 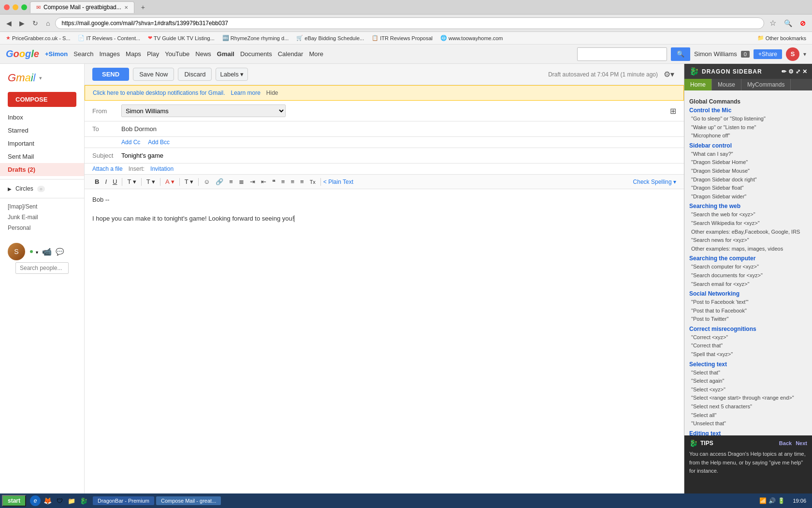 What do you see at coordinates (83, 54) in the screenshot?
I see `nav-search: Search` at bounding box center [83, 54].